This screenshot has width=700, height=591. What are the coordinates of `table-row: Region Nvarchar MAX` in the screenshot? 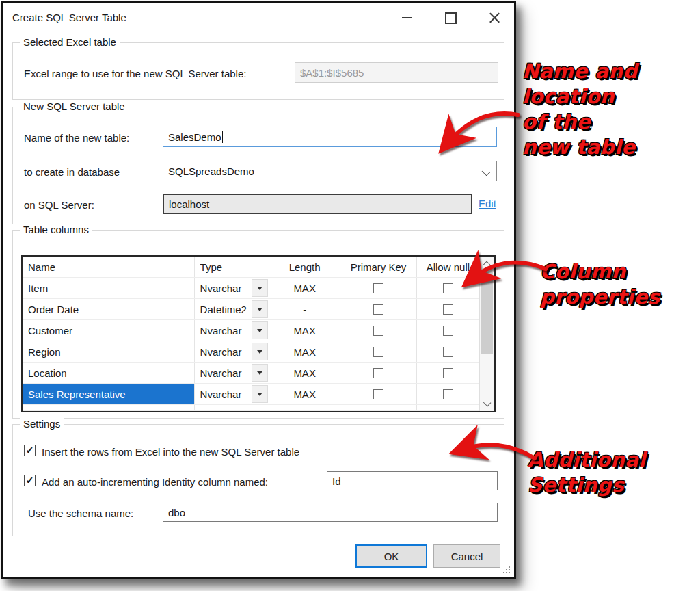 It's located at (251, 352).